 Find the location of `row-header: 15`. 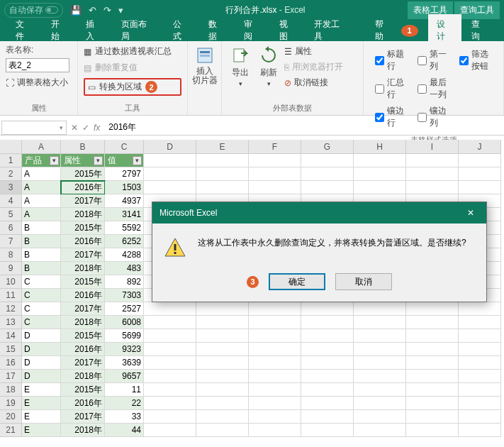

row-header: 15 is located at coordinates (11, 349).